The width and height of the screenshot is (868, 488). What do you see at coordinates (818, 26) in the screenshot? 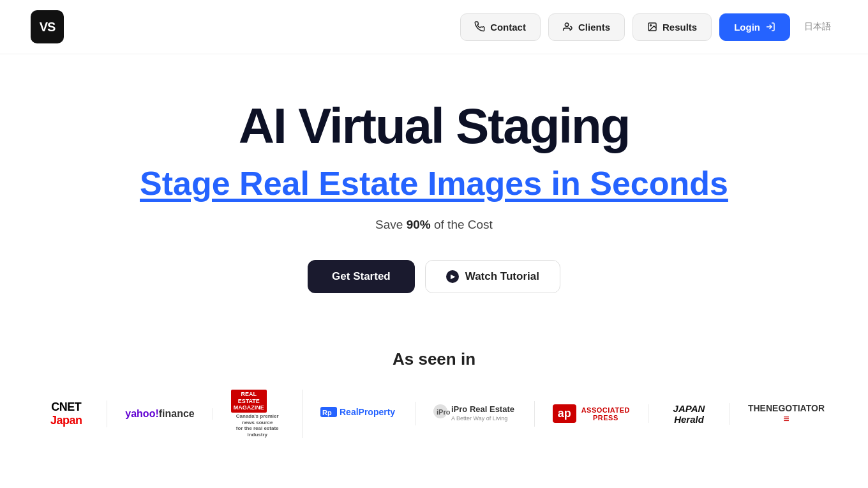
I see `language-label: 日本語` at bounding box center [818, 26].